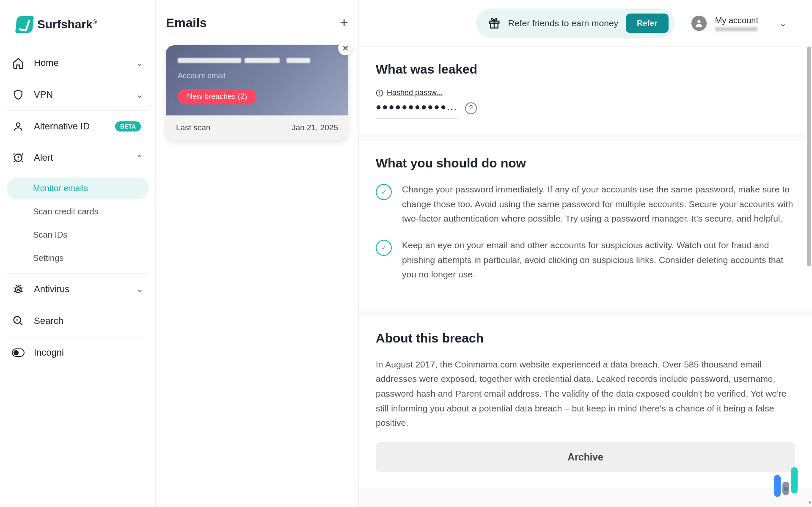 Image resolution: width=812 pixels, height=507 pixels. Describe the element at coordinates (586, 458) in the screenshot. I see `archive-button: Archive` at that location.